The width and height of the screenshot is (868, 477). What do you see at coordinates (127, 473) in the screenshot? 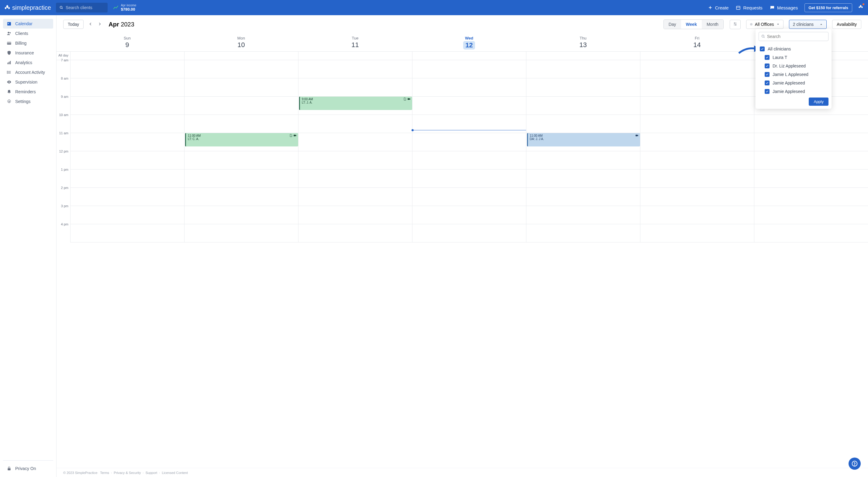
I see `footer-link: Privacy & Security` at bounding box center [127, 473].